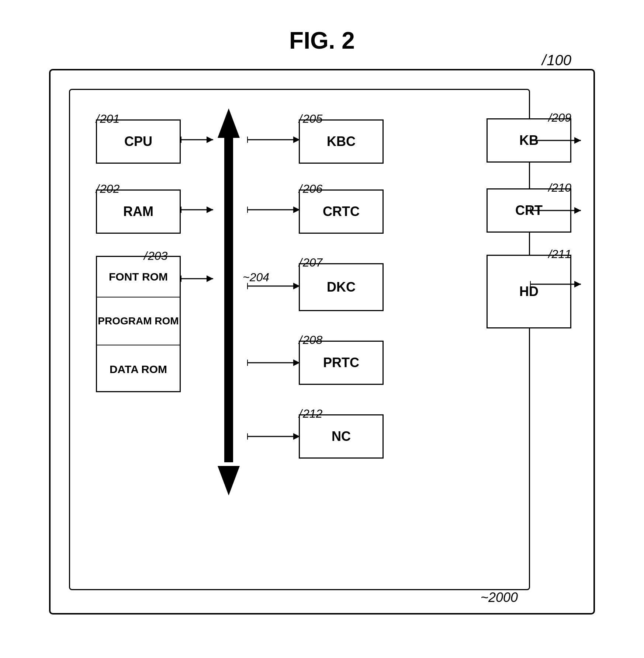 The image size is (644, 658). What do you see at coordinates (274, 436) in the screenshot?
I see `arrow-bus-nc` at bounding box center [274, 436].